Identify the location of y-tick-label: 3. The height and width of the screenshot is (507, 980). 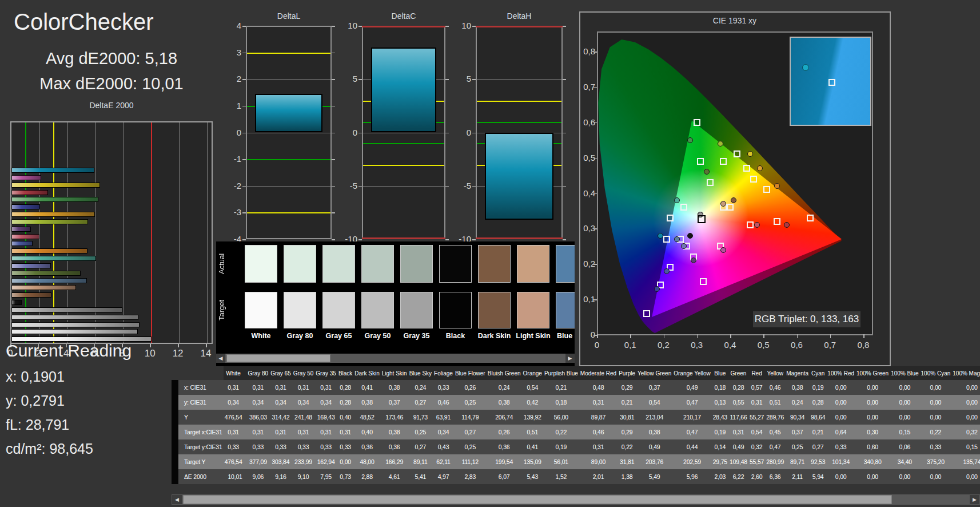
(232, 53).